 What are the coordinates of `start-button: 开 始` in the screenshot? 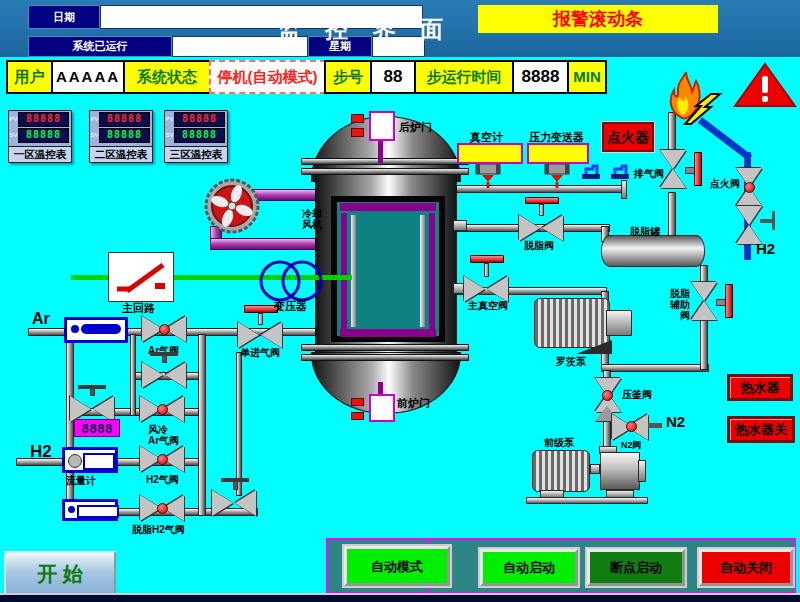 It's located at (60, 574).